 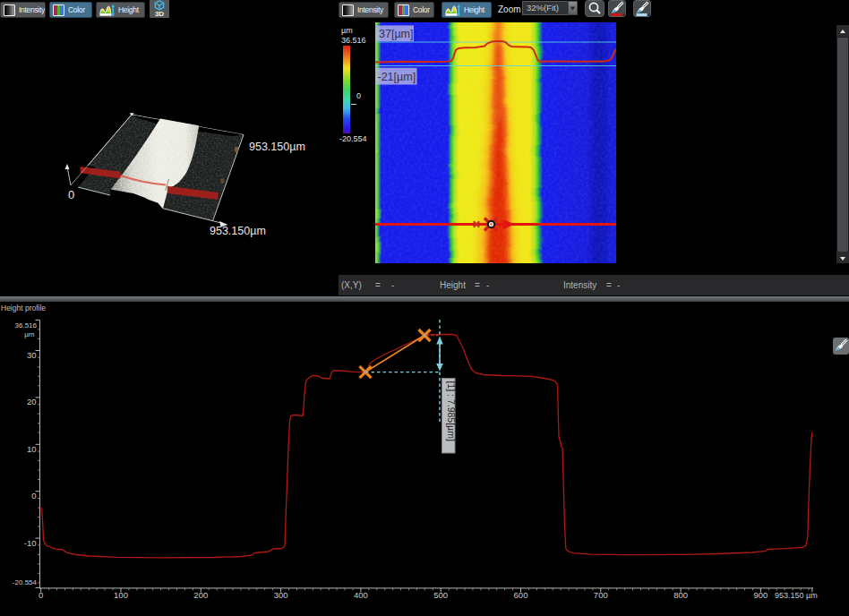 I want to click on svg-text: 3D, so click(x=159, y=14).